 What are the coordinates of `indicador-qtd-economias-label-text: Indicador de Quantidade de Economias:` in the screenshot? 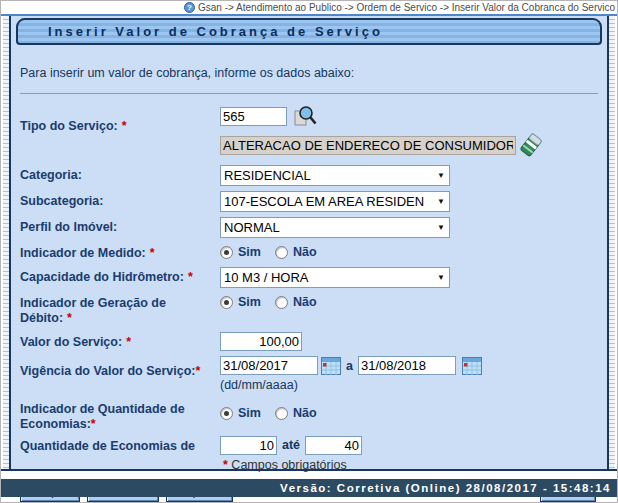 It's located at (102, 416).